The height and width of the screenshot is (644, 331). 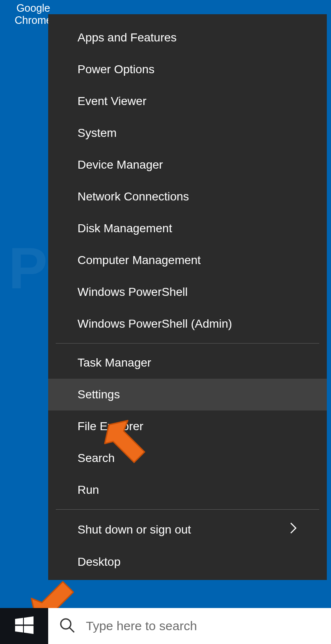 I want to click on menu-item-task-manager: Task Manager, so click(x=188, y=363).